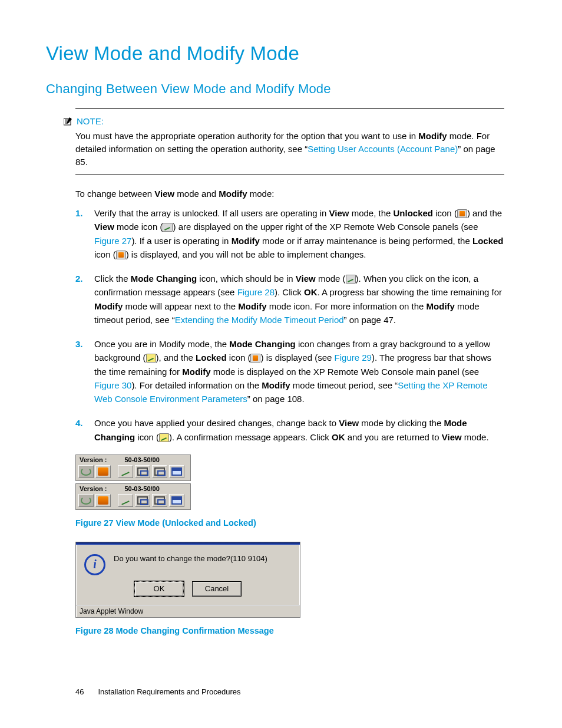 This screenshot has height=728, width=562. I want to click on step-text: Verify that the array is unlocked. If al…, so click(299, 233).